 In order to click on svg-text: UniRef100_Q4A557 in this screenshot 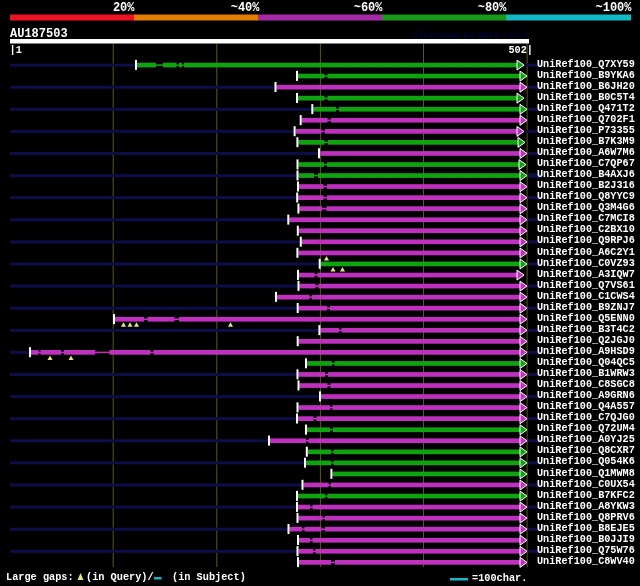, I will do `click(586, 406)`.